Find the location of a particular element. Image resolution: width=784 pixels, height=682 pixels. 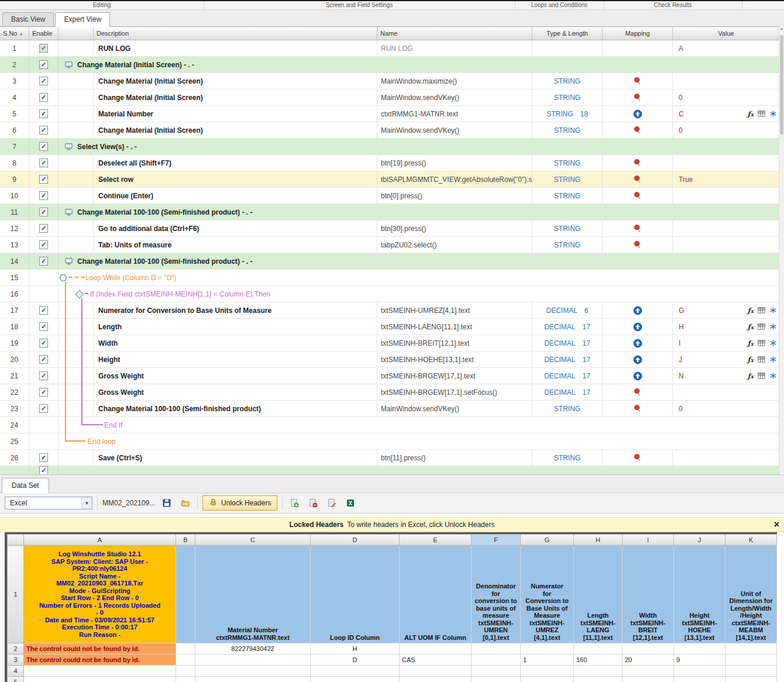

cell-B2 is located at coordinates (186, 649).